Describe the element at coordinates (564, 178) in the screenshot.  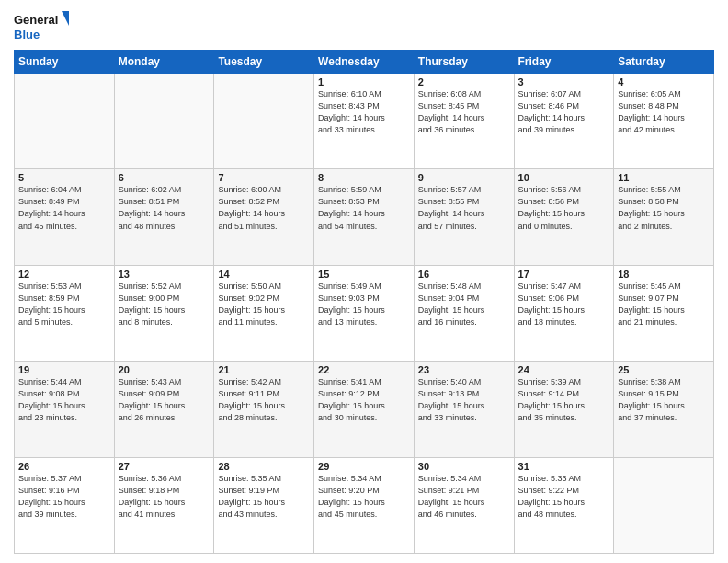
I see `day-number: 10` at that location.